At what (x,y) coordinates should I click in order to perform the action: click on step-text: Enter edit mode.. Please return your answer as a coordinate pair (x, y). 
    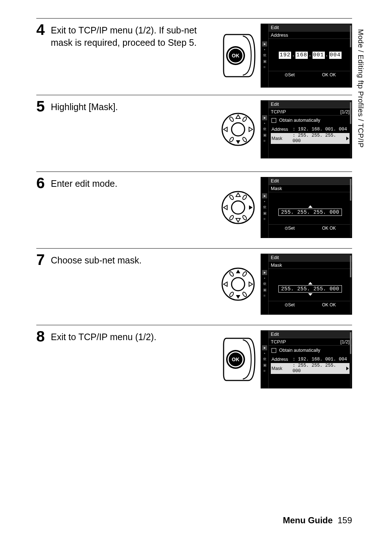
    Looking at the image, I should click on (136, 182).